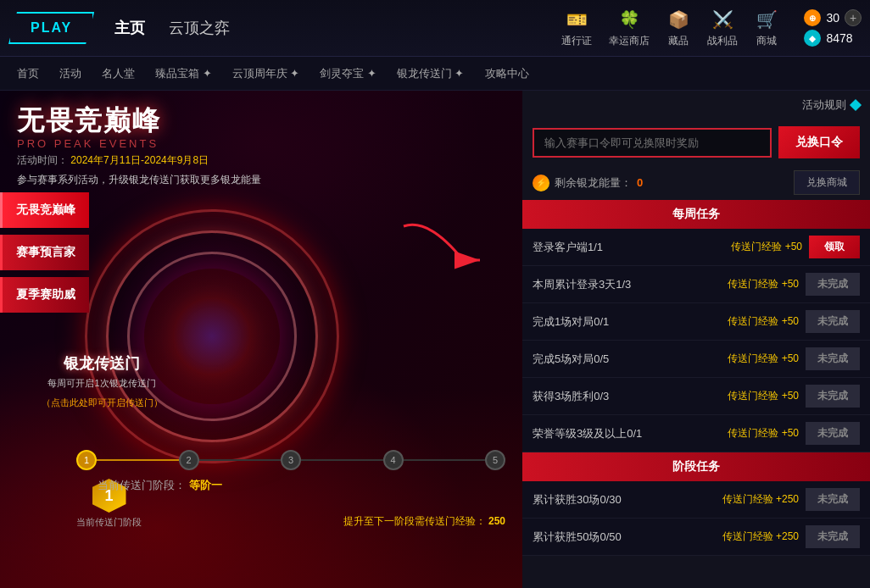 This screenshot has width=870, height=588. Describe the element at coordinates (833, 359) in the screenshot. I see `task-btn-3: 未完成` at that location.